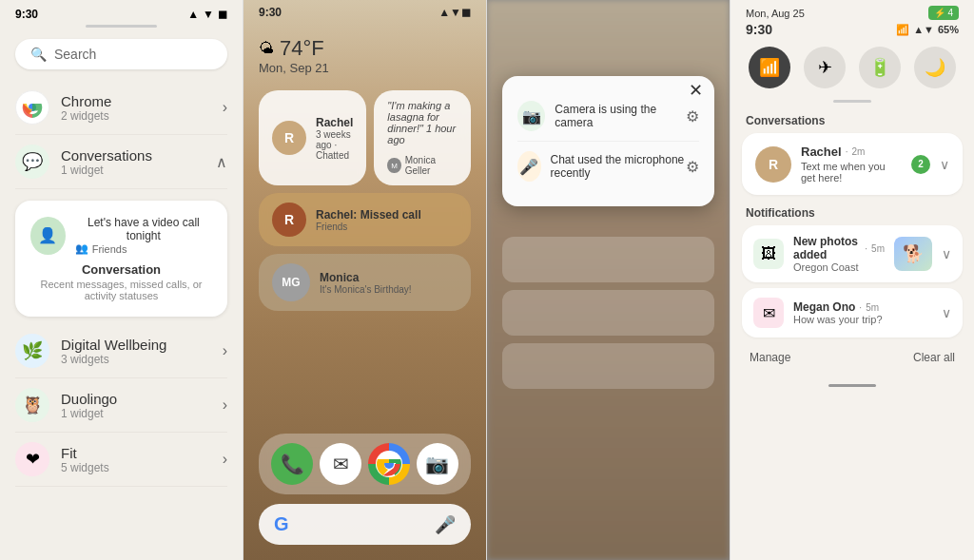 Image resolution: width=974 pixels, height=560 pixels. Describe the element at coordinates (388, 289) in the screenshot. I see `monica-sub: It's Monica's Birthday!` at that location.